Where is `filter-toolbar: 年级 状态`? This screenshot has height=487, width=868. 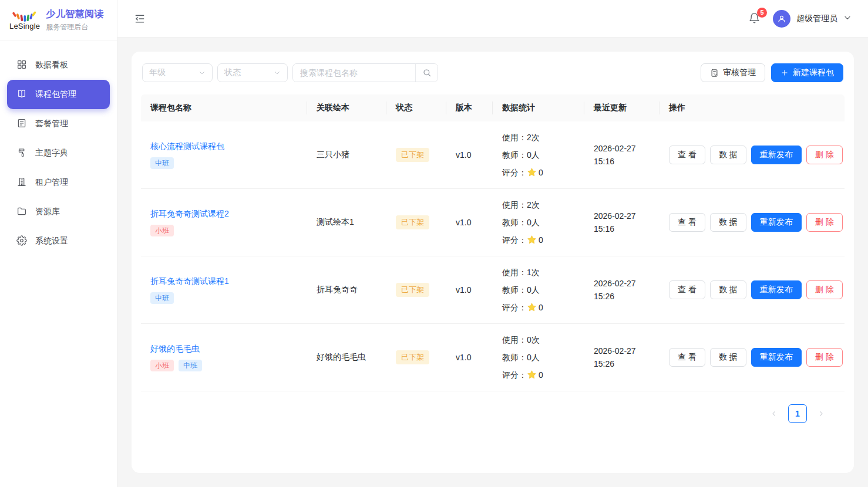 filter-toolbar: 年级 状态 is located at coordinates (493, 73).